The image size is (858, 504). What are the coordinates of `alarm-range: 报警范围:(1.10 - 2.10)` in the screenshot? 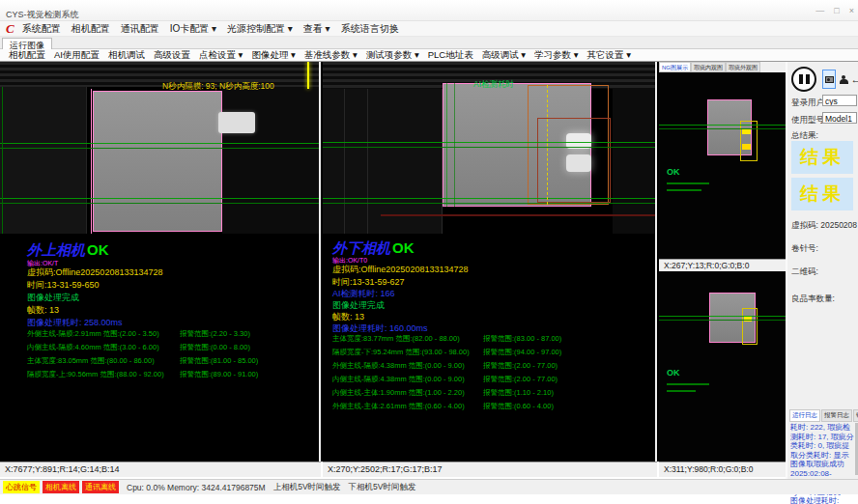 It's located at (518, 393).